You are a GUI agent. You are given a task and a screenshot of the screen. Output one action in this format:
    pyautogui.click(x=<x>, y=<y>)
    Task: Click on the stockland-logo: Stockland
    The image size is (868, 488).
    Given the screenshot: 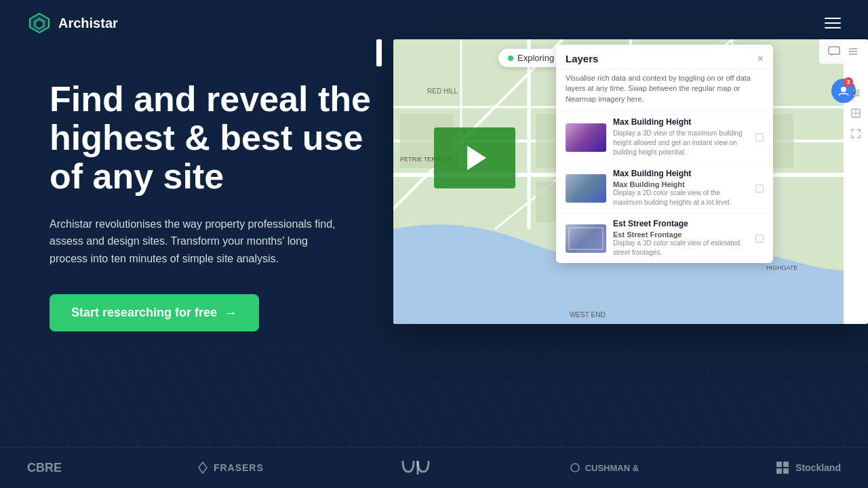 What is the action you would take?
    pyautogui.click(x=808, y=468)
    